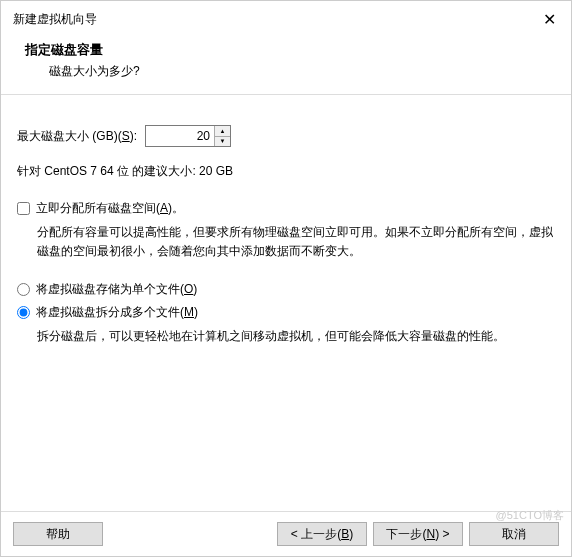 The image size is (572, 557). What do you see at coordinates (286, 312) in the screenshot?
I see `split-file-row: 将虚拟磁盘拆分成多个文件(M)` at bounding box center [286, 312].